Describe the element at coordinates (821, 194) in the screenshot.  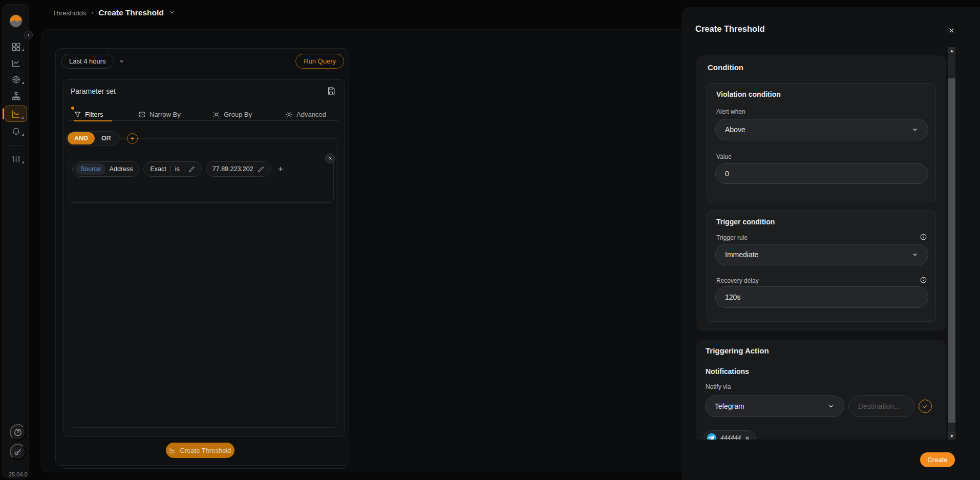
I see `condition-card: Condition Violation condition Alert when…` at that location.